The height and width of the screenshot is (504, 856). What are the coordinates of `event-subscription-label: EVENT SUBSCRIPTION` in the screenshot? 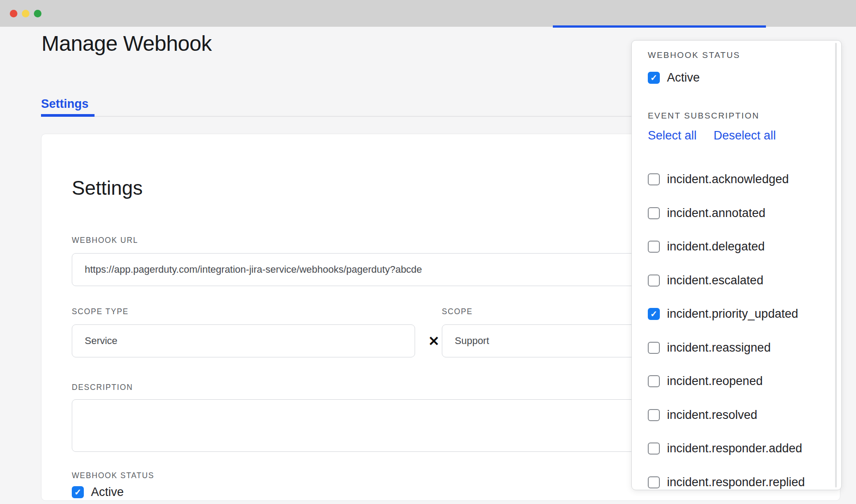 It's located at (704, 116).